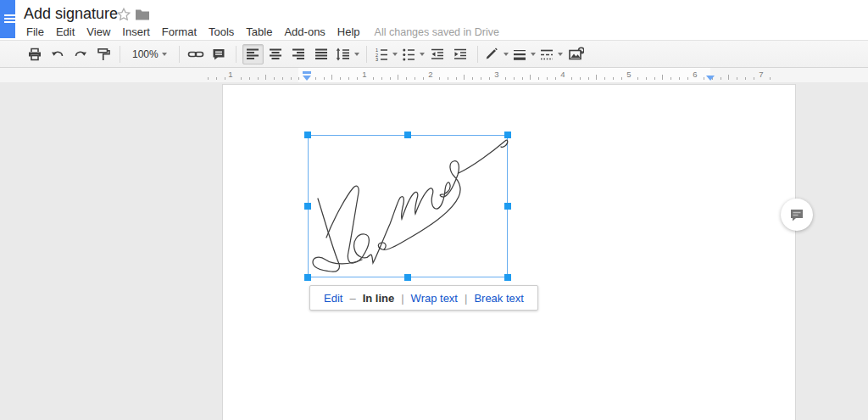 The width and height of the screenshot is (868, 420). Describe the element at coordinates (353, 299) in the screenshot. I see `options-dash: –` at that location.